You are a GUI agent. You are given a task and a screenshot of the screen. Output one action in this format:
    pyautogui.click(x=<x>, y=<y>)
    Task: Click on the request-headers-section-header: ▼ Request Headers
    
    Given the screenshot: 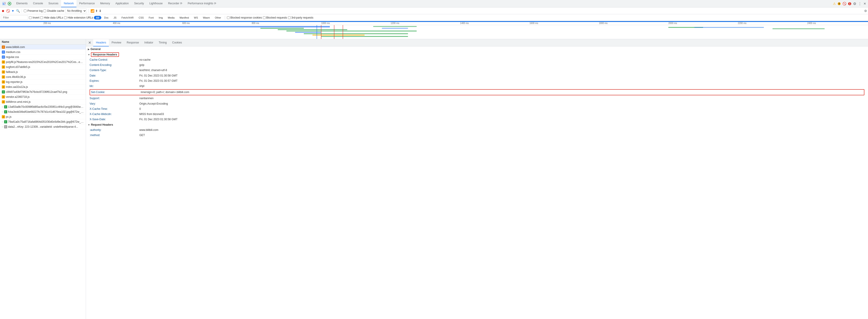 What is the action you would take?
    pyautogui.click(x=477, y=125)
    